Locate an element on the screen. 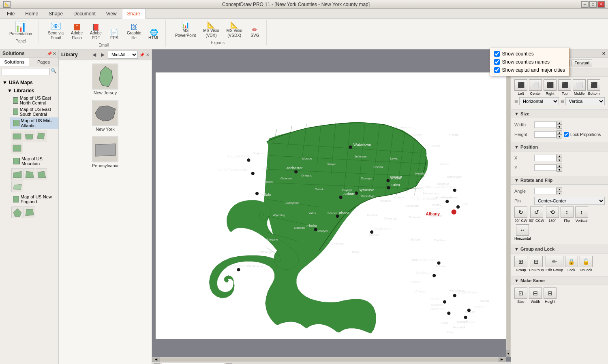 This screenshot has width=608, height=364. align-middle-btn: ⬜ is located at coordinates (579, 85).